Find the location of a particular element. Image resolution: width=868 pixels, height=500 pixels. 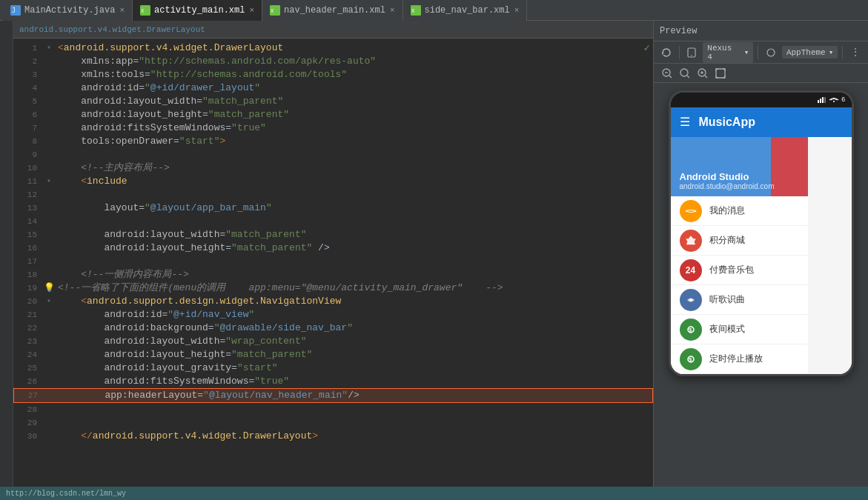

battery-icon: 6 is located at coordinates (844, 100).